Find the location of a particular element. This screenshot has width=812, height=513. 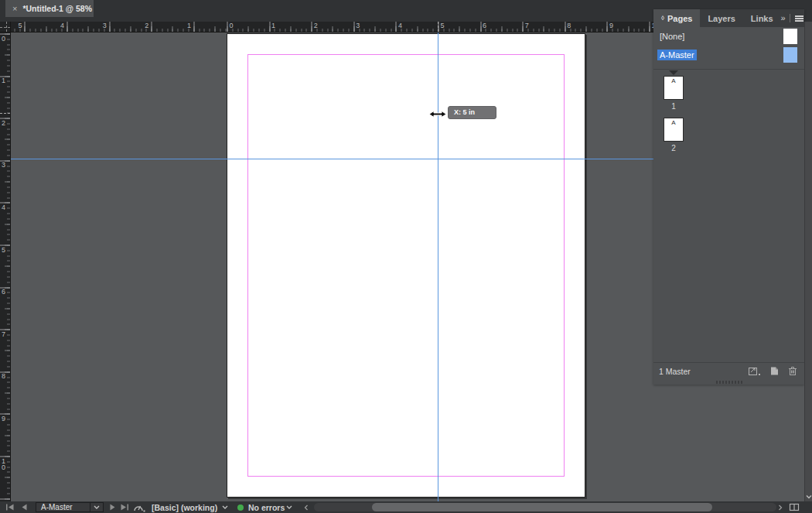

tab-pages: ◊ Pages is located at coordinates (677, 19).